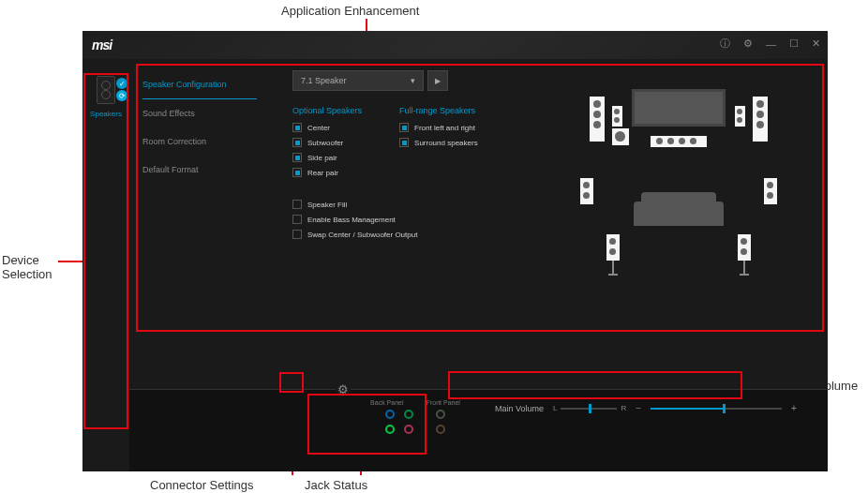  I want to click on checkbox-side-pair: Side pair, so click(327, 157).